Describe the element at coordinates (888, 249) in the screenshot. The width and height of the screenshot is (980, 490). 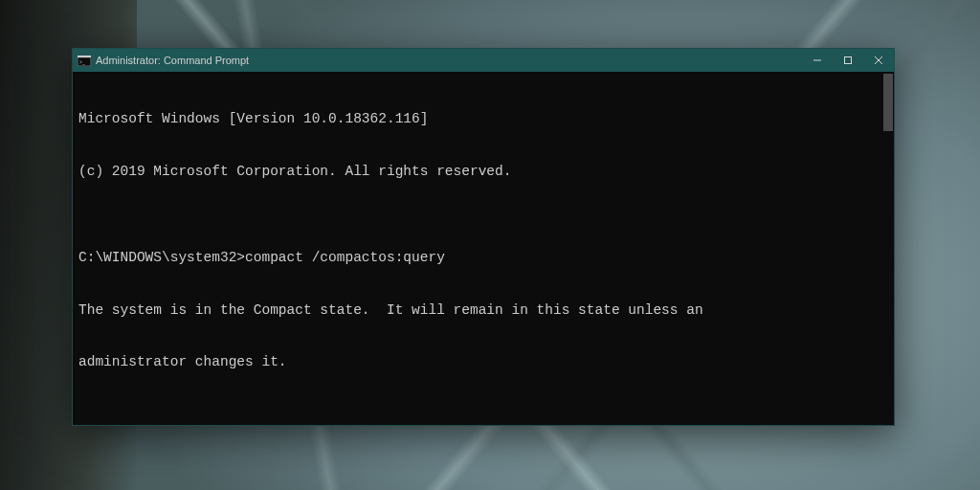
I see `vertical-scrollbar` at that location.